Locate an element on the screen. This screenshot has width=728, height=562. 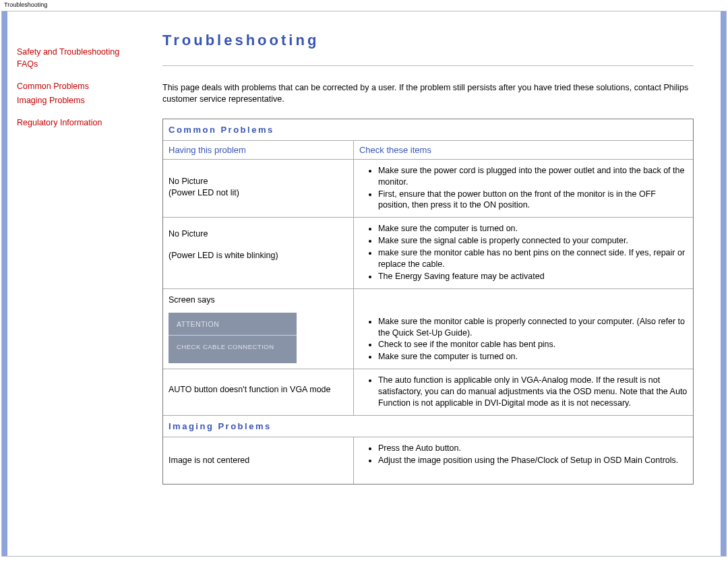
table-row: Image is not centered Press the Auto but… is located at coordinates (428, 461).